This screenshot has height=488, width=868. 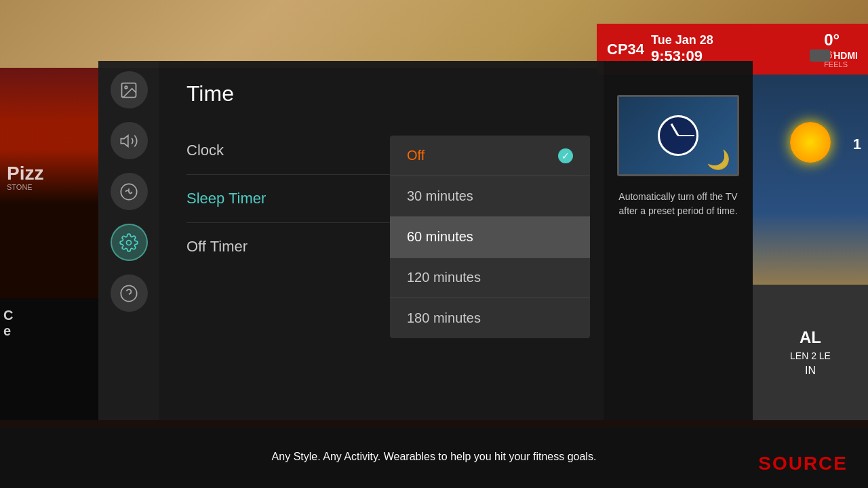 I want to click on menu-title: Time, so click(x=381, y=94).